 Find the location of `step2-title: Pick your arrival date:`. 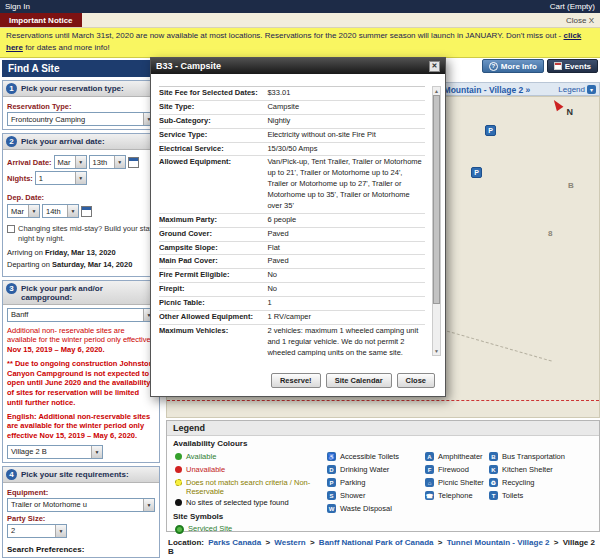

step2-title: Pick your arrival date: is located at coordinates (63, 141).